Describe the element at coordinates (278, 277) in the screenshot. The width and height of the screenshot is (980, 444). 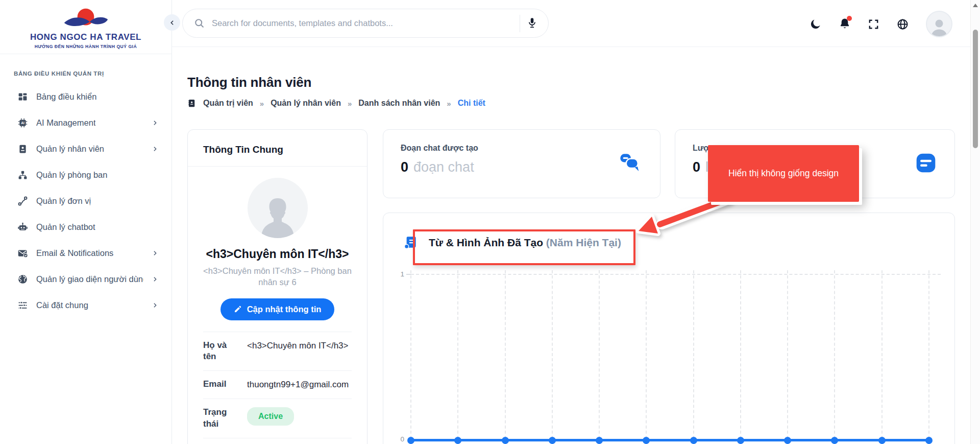
I see `profile-subtitle: <h3>Chuyên môn IT</h3> – Phòng ban nhân …` at that location.